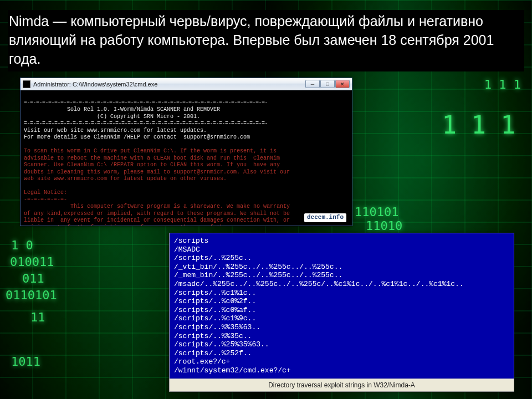  Describe the element at coordinates (150, 151) in the screenshot. I see `cmd-warning: To scan this worm in C drive put CleanNi…` at that location.